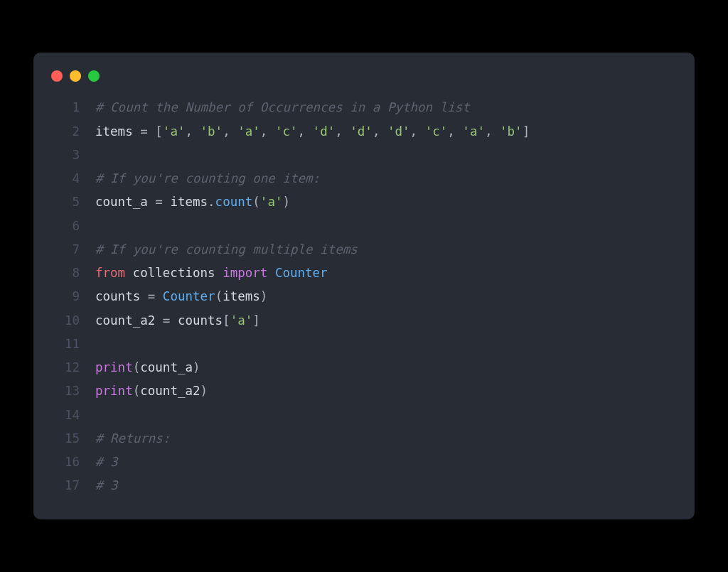 Image resolution: width=728 pixels, height=572 pixels. Describe the element at coordinates (272, 273) in the screenshot. I see `token` at that location.